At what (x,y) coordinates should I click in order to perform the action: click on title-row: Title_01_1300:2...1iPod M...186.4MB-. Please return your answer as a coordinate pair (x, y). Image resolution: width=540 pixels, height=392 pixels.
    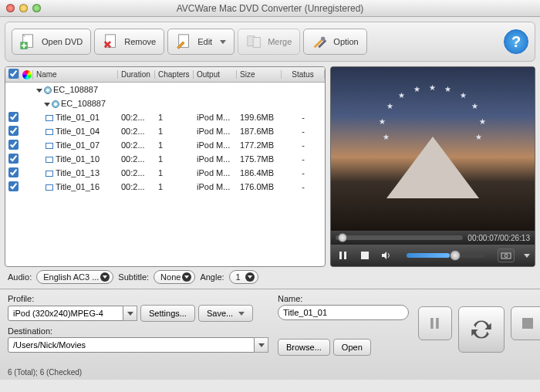
    Looking at the image, I should click on (165, 173).